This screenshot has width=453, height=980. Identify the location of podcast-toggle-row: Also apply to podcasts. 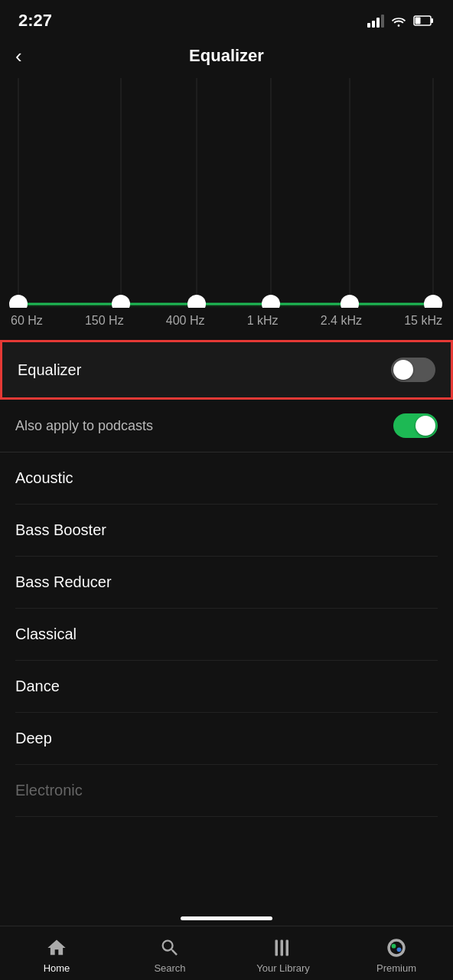
(226, 426).